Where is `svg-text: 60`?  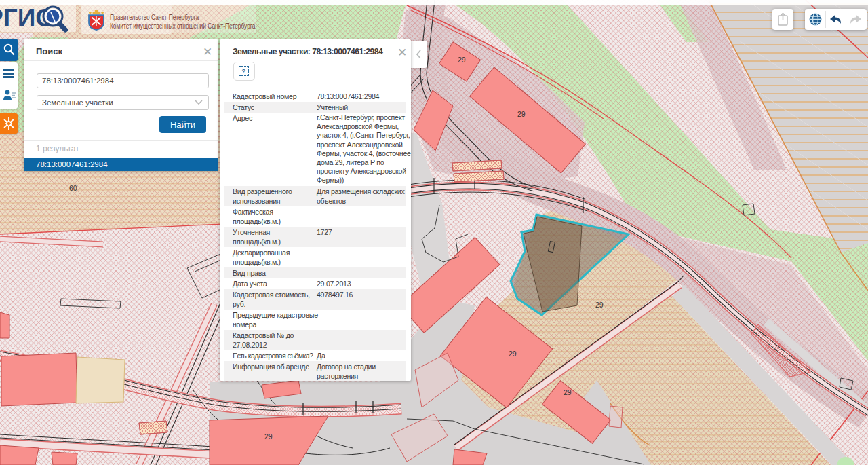
svg-text: 60 is located at coordinates (73, 188).